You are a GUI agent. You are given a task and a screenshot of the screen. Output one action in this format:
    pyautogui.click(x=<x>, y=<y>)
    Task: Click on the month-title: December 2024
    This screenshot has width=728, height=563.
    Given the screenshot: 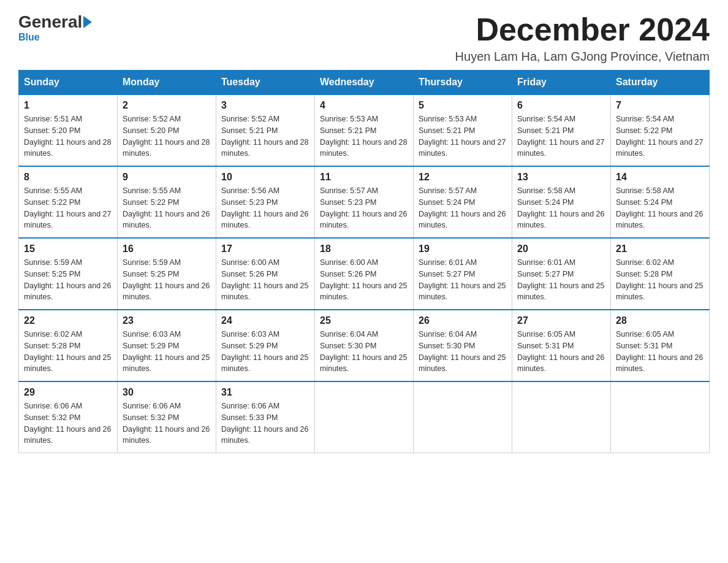 What is the action you would take?
    pyautogui.click(x=582, y=29)
    